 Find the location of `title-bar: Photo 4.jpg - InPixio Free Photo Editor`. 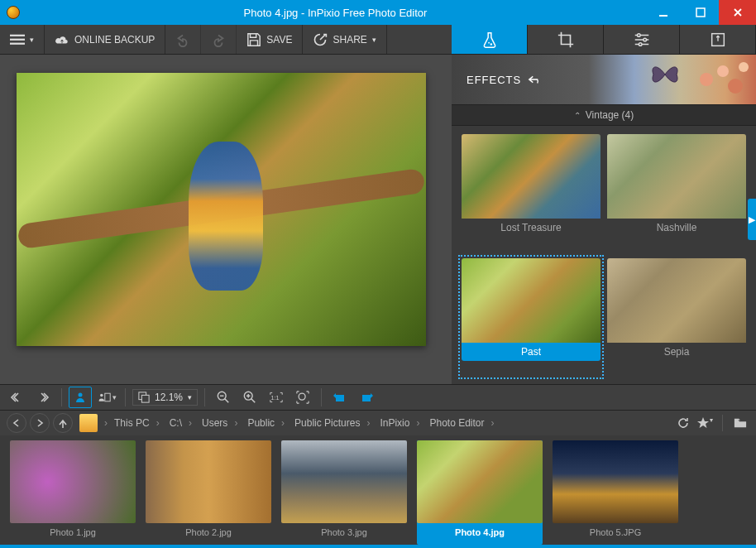

title-bar: Photo 4.jpg - InPixio Free Photo Editor is located at coordinates (378, 12).